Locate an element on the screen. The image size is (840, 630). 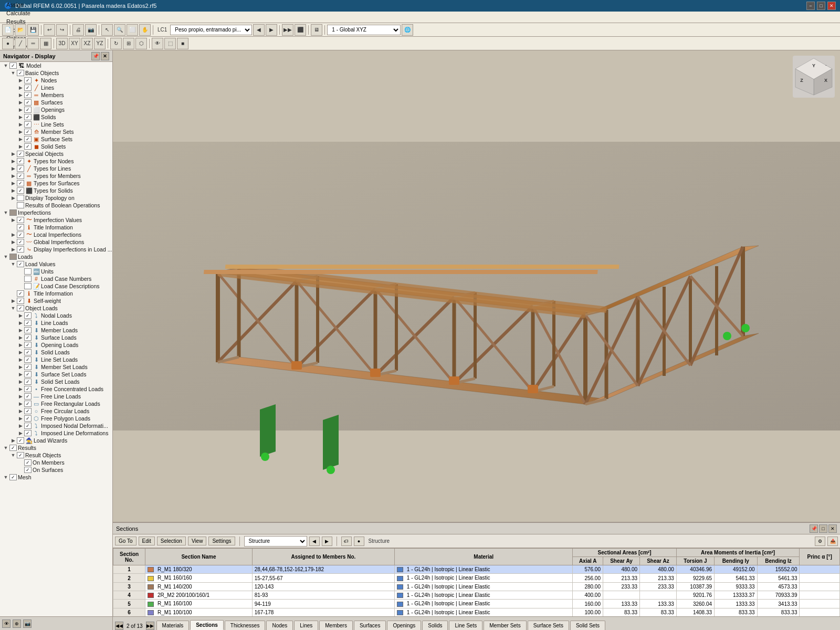
table-row: 5 R_M1 160/100 94-119 1 - GL24h | Isotro… is located at coordinates (477, 604).